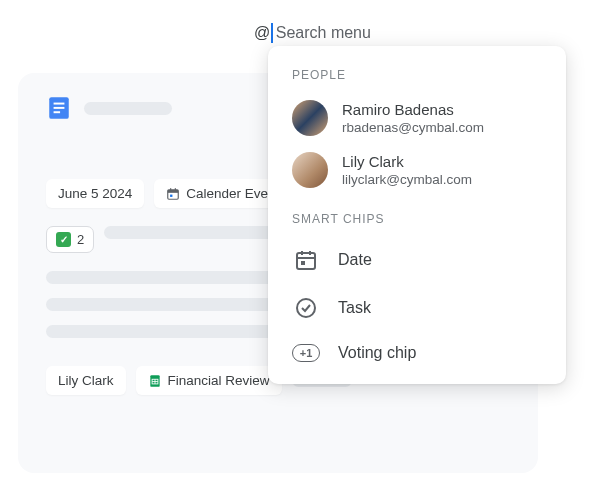 The image size is (608, 500). I want to click on chip-option-label: Task, so click(354, 308).